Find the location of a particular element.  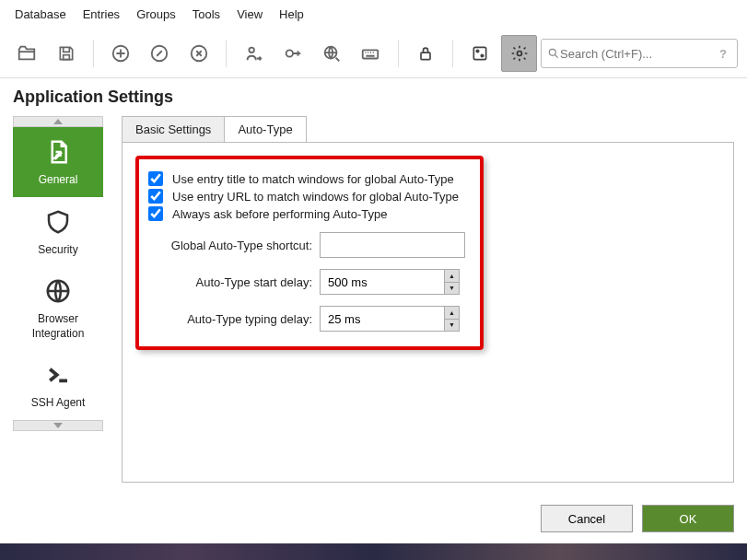

menubar: Database Entries Groups Tools View Help is located at coordinates (374, 15).